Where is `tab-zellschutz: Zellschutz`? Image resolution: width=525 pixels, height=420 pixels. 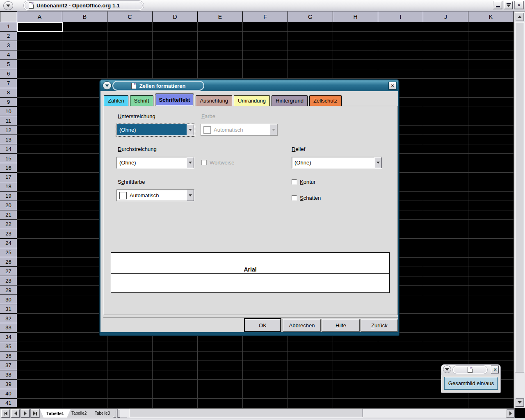
tab-zellschutz: Zellschutz is located at coordinates (326, 100).